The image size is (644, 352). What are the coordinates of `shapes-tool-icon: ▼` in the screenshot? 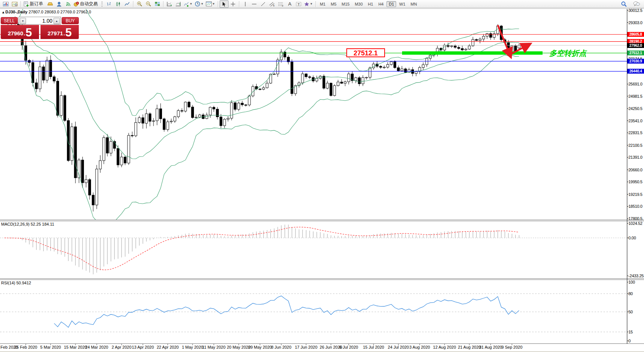 It's located at (308, 4).